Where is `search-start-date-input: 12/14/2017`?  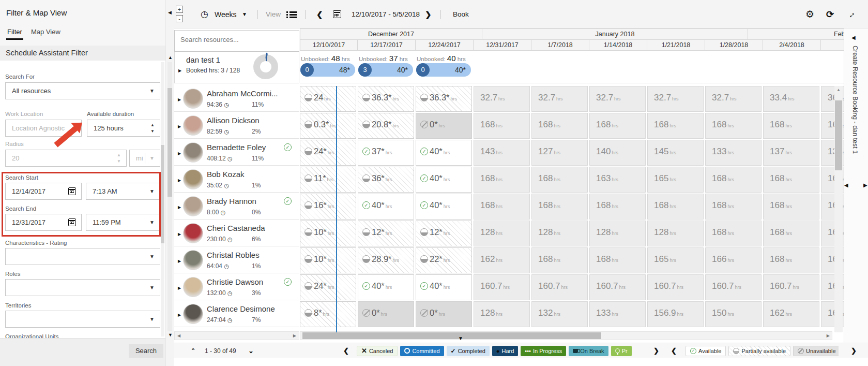
search-start-date-input: 12/14/2017 is located at coordinates (43, 192).